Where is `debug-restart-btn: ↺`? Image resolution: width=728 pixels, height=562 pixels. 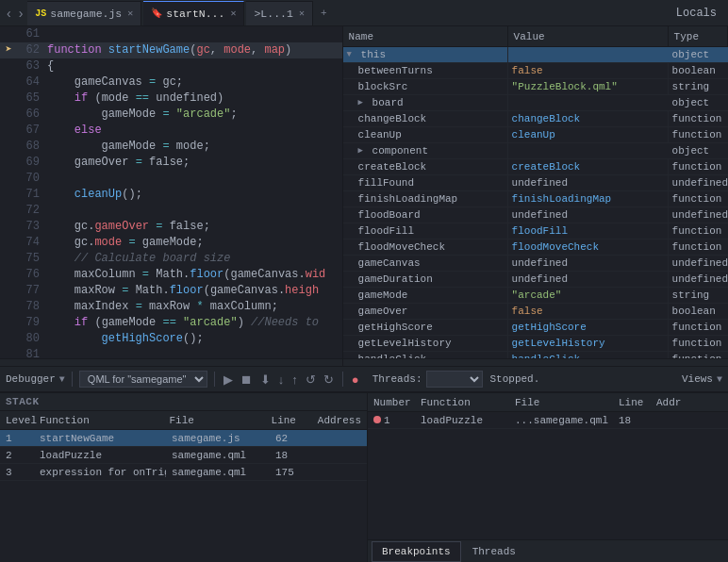
debug-restart-btn: ↺ is located at coordinates (311, 379).